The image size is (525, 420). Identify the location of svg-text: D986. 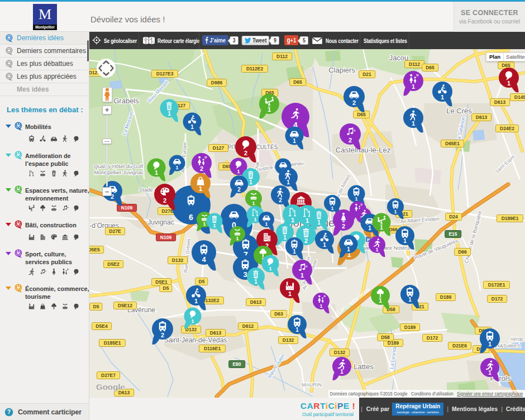
(217, 83).